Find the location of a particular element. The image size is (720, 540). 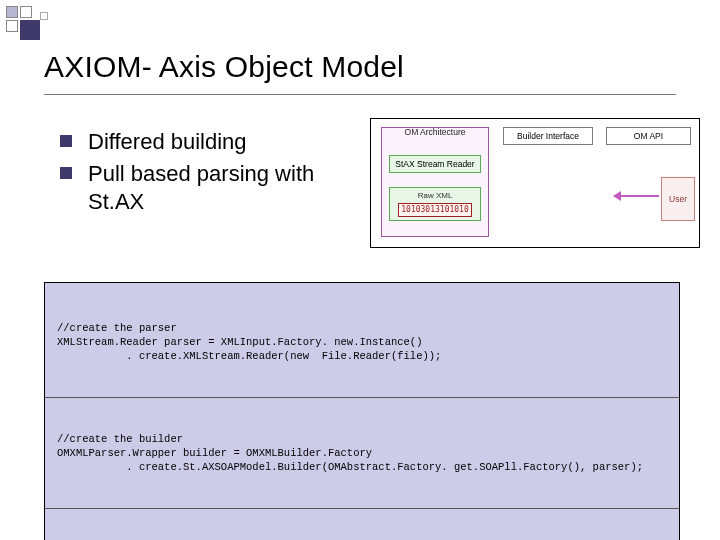

diagram-box-user: User is located at coordinates (678, 199).